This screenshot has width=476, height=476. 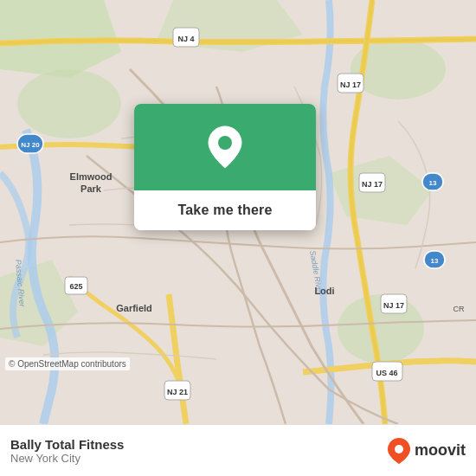 I want to click on svg-text: Garfield, so click(x=134, y=308).